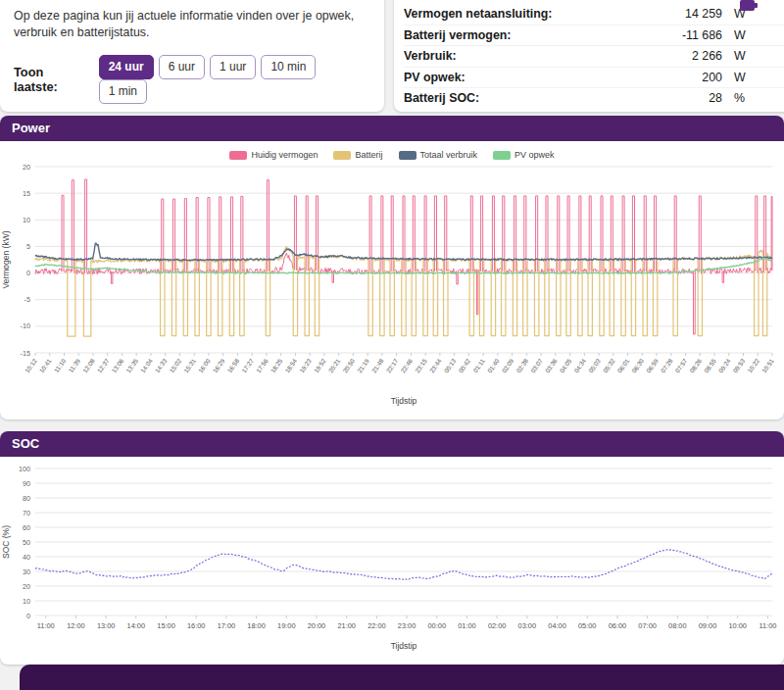  What do you see at coordinates (653, 365) in the screenshot?
I see `svg-text: 06:59` at bounding box center [653, 365].